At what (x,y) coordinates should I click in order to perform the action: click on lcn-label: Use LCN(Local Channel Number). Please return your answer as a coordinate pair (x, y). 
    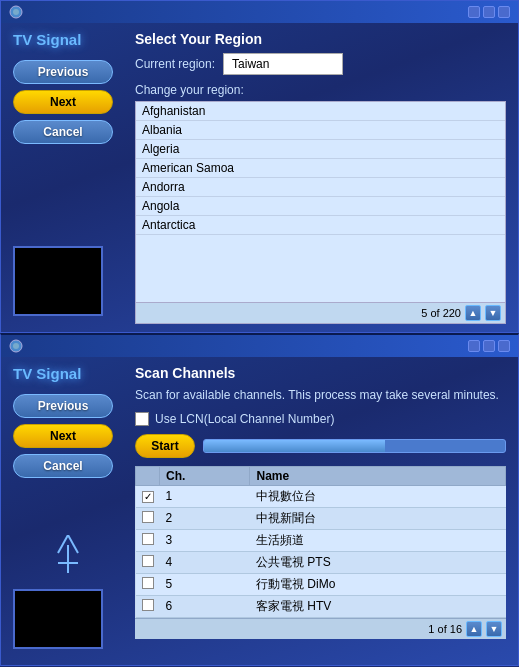
    Looking at the image, I should click on (244, 419).